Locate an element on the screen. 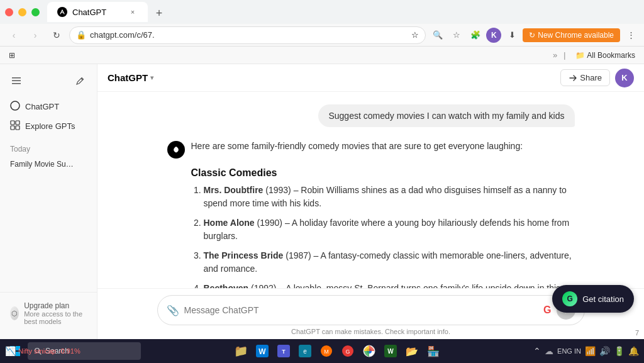 The image size is (644, 363). new-tab-button: + is located at coordinates (159, 13).